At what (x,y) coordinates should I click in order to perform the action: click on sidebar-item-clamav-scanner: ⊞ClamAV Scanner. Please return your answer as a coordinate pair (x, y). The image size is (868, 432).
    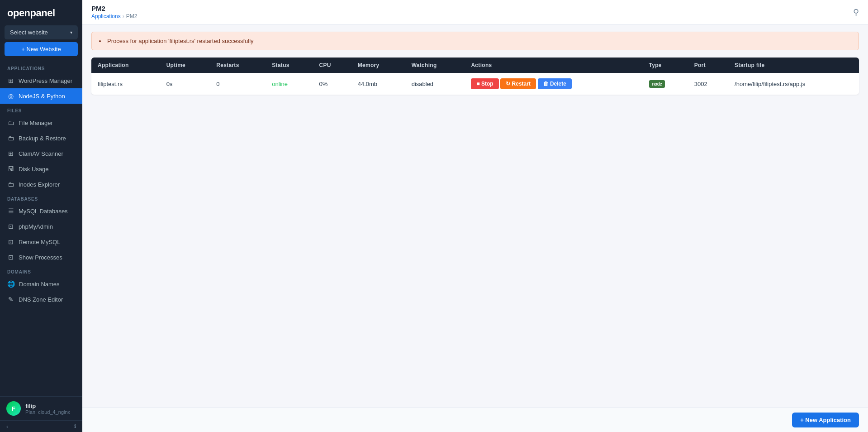
    Looking at the image, I should click on (41, 154).